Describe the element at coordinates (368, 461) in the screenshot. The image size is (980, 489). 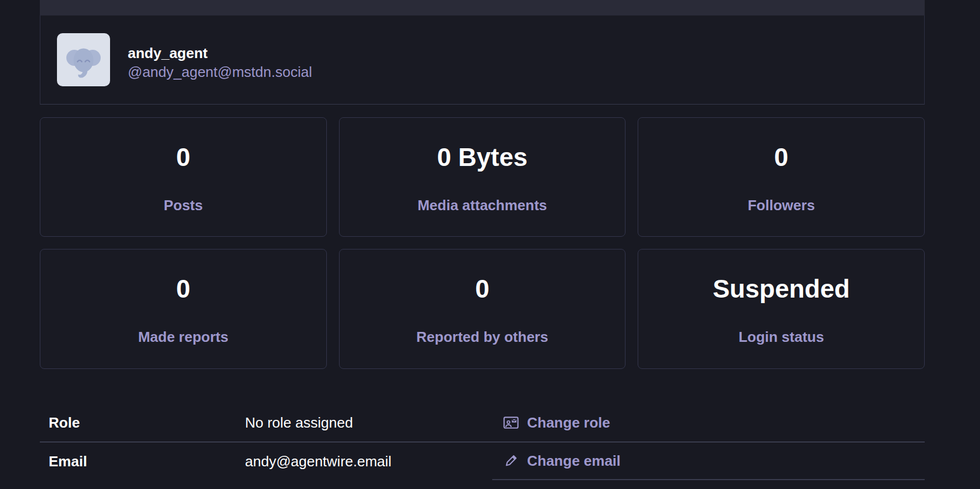
I see `row-value: andy@agentwire.email` at that location.